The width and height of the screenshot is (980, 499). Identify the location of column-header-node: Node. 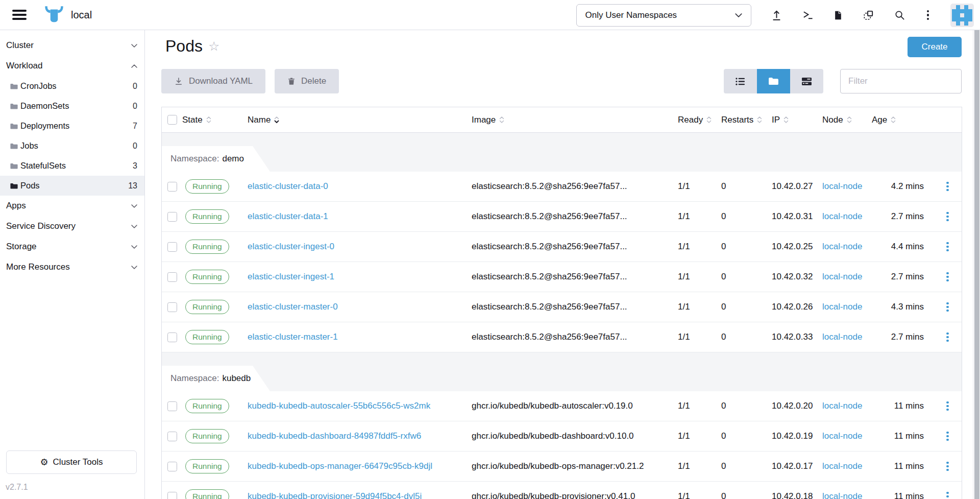
(847, 120).